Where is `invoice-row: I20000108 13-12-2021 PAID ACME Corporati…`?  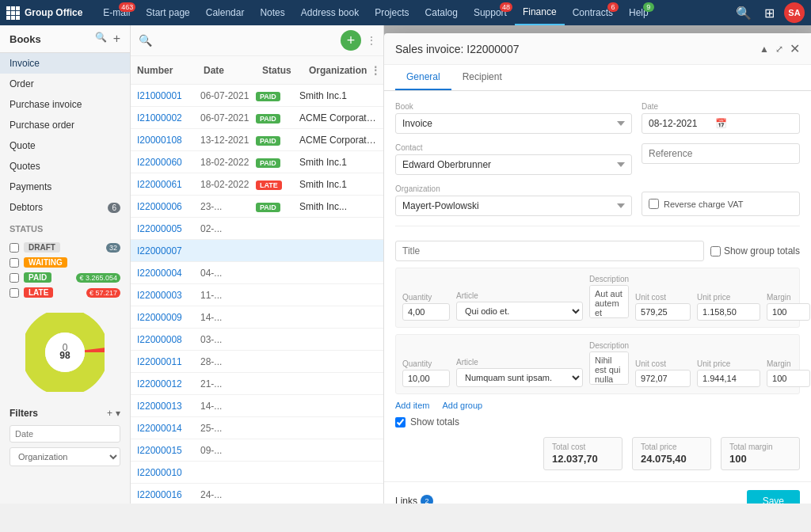
invoice-row: I20000108 13-12-2021 PAID ACME Corporati… is located at coordinates (257, 140).